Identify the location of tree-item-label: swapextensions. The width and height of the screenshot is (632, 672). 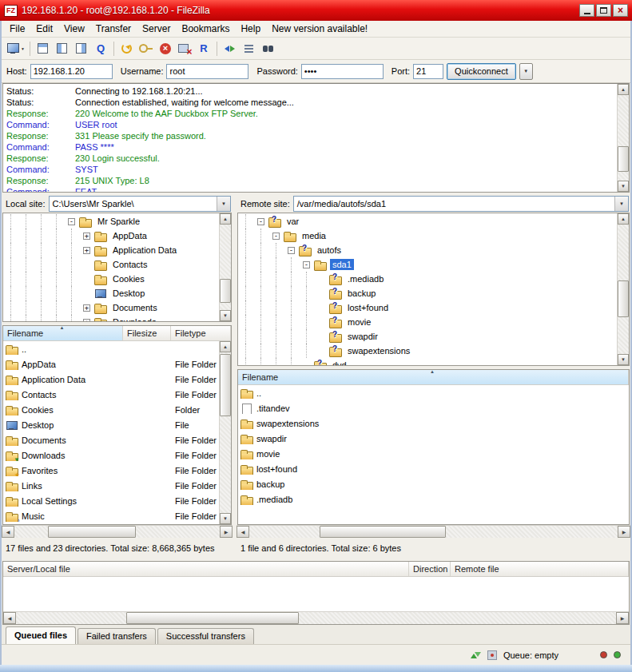
(379, 351).